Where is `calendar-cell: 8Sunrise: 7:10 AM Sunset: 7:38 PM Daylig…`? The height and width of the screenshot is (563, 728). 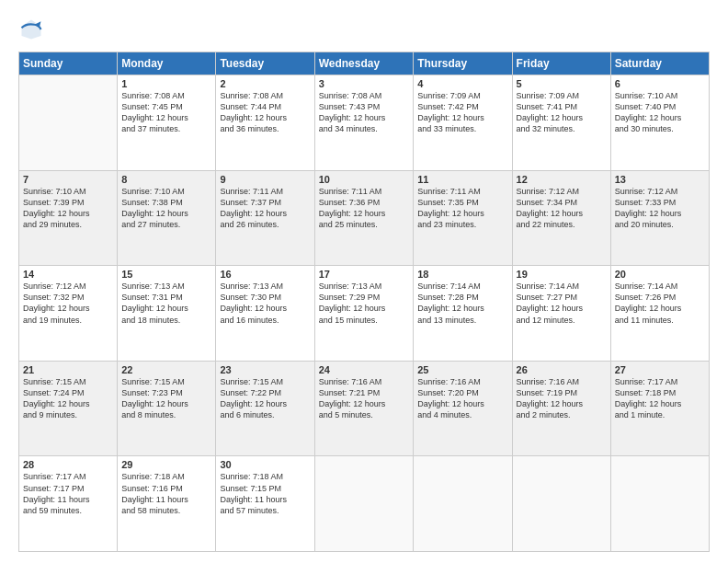
calendar-cell: 8Sunrise: 7:10 AM Sunset: 7:38 PM Daylig… is located at coordinates (167, 218).